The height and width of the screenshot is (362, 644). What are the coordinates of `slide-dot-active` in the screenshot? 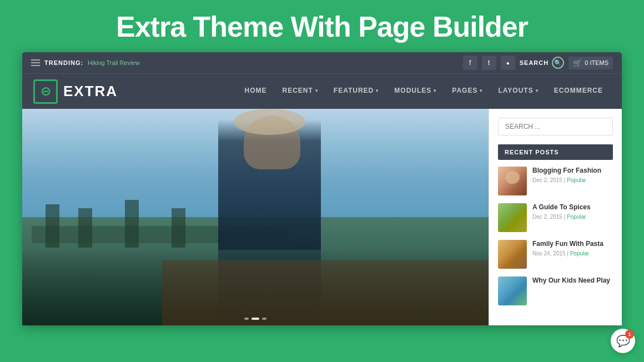 It's located at (255, 319).